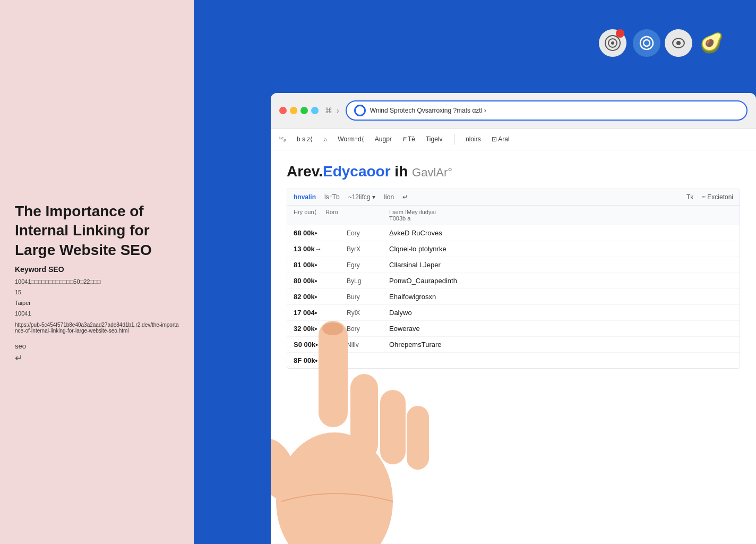  What do you see at coordinates (97, 358) in the screenshot?
I see `return-icon: ↵` at bounding box center [97, 358].